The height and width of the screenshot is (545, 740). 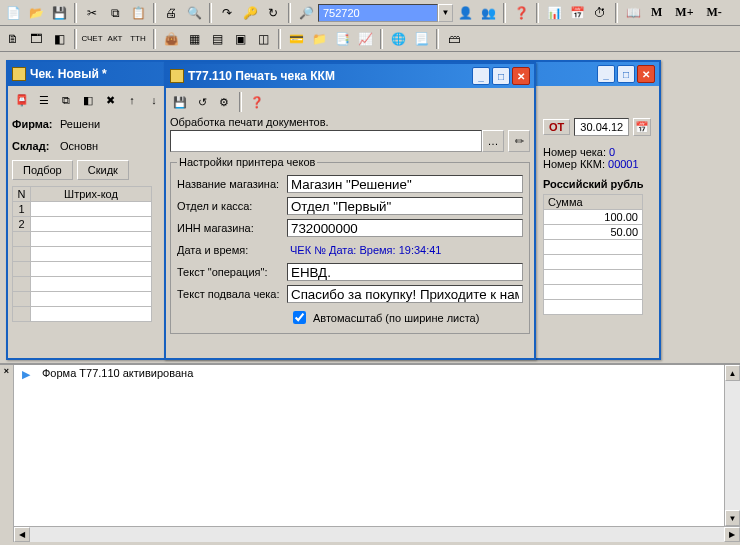 What do you see at coordinates (684, 13) in the screenshot?
I see `memory-mplus-button: M+` at bounding box center [684, 13].